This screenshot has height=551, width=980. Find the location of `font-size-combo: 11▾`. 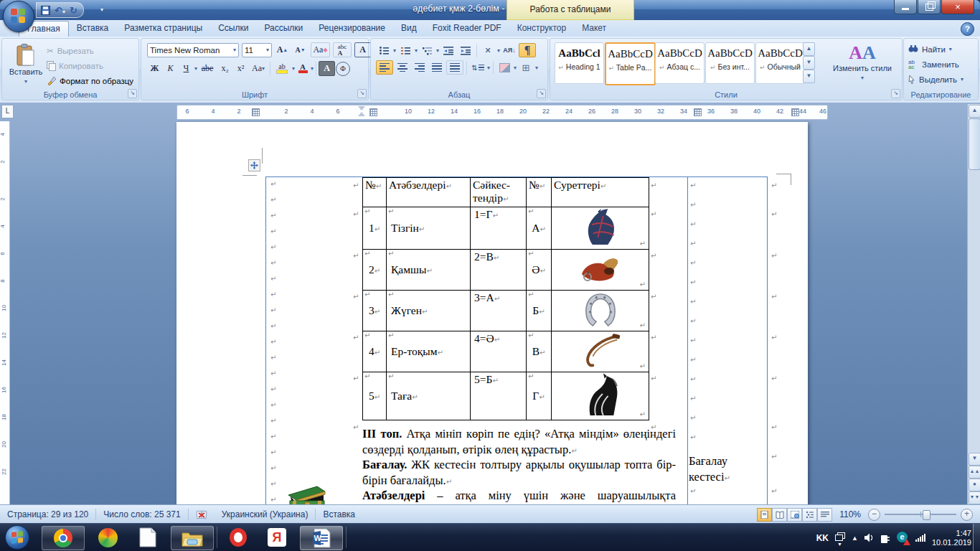

font-size-combo: 11▾ is located at coordinates (257, 50).